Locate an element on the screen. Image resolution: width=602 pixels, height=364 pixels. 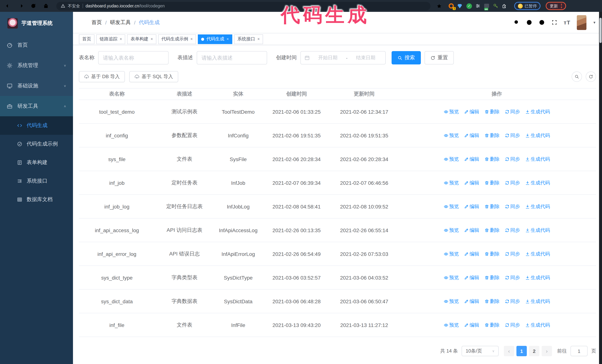
extension-key-icon is located at coordinates (496, 6).